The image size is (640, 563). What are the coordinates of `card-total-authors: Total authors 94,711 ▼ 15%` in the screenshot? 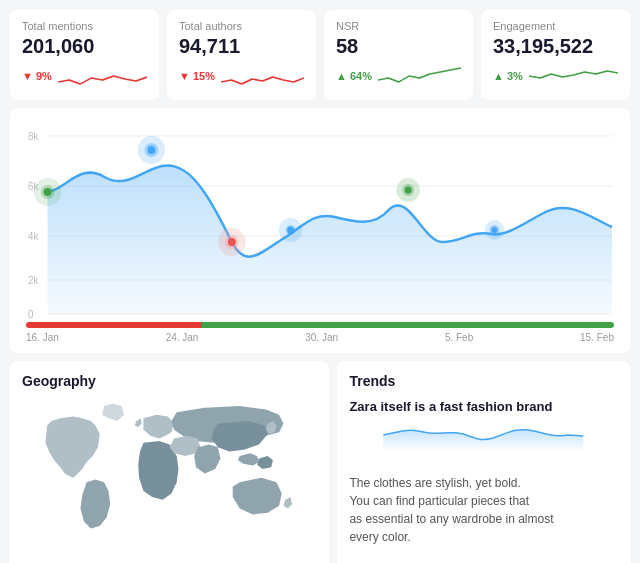 It's located at (242, 55).